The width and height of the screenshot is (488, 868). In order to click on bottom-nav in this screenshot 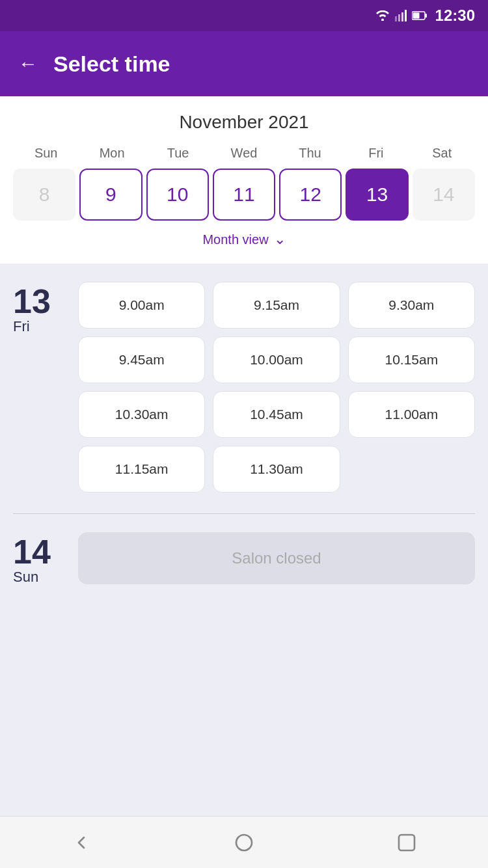, I will do `click(244, 842)`.